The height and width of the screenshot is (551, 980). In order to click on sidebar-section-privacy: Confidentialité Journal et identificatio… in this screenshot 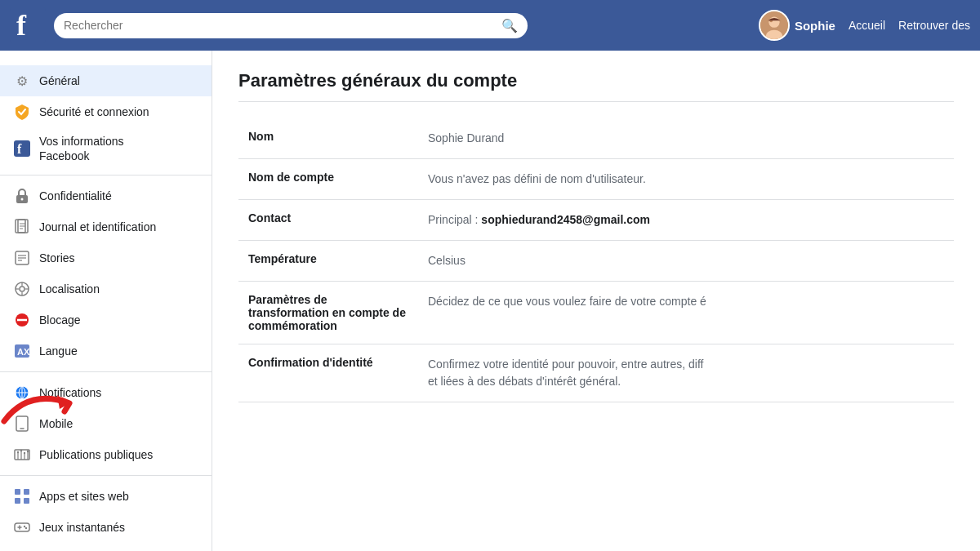, I will do `click(106, 274)`.